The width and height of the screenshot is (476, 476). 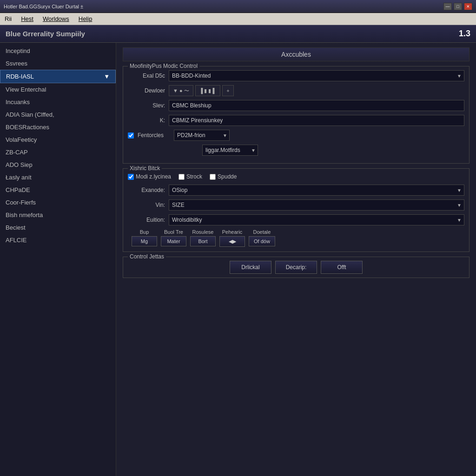 What do you see at coordinates (223, 177) in the screenshot?
I see `spudde-checkbox-item: Spudde` at bounding box center [223, 177].